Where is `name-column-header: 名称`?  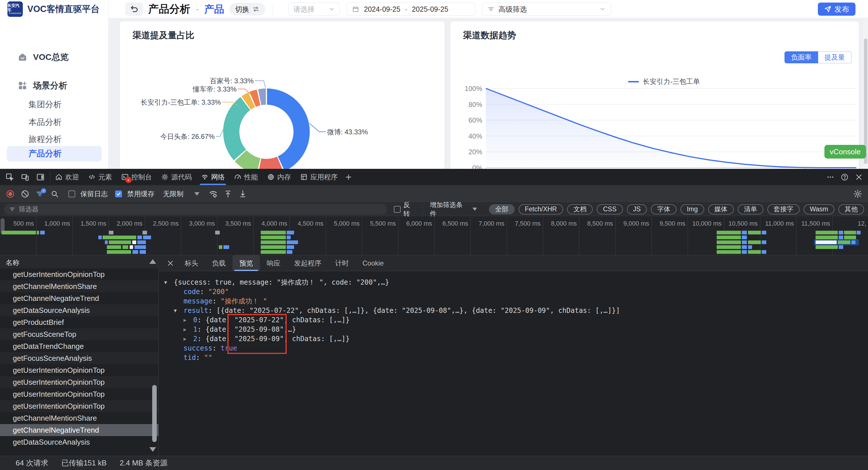
name-column-header: 名称 is located at coordinates (13, 263).